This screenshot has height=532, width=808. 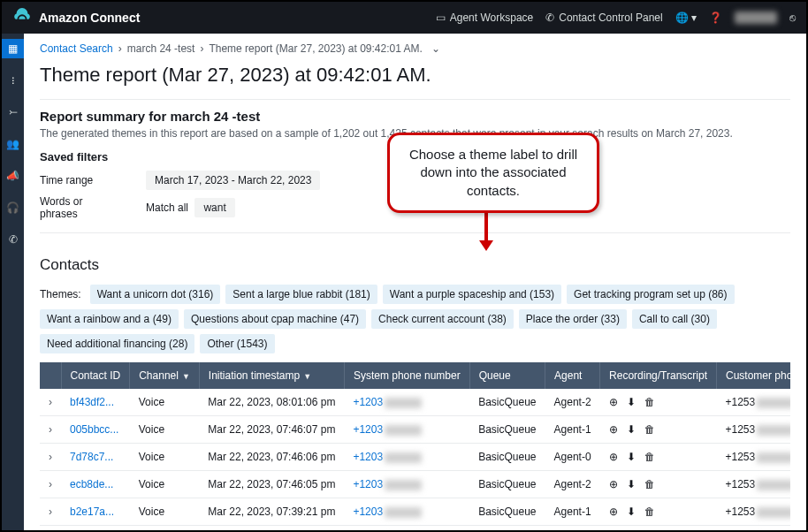 I want to click on theme-chip: Other (1543), so click(x=237, y=344).